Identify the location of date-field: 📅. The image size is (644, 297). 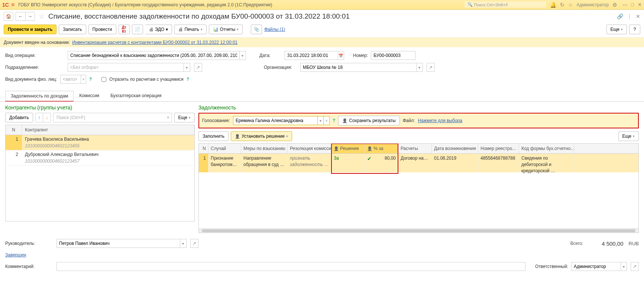
(314, 55).